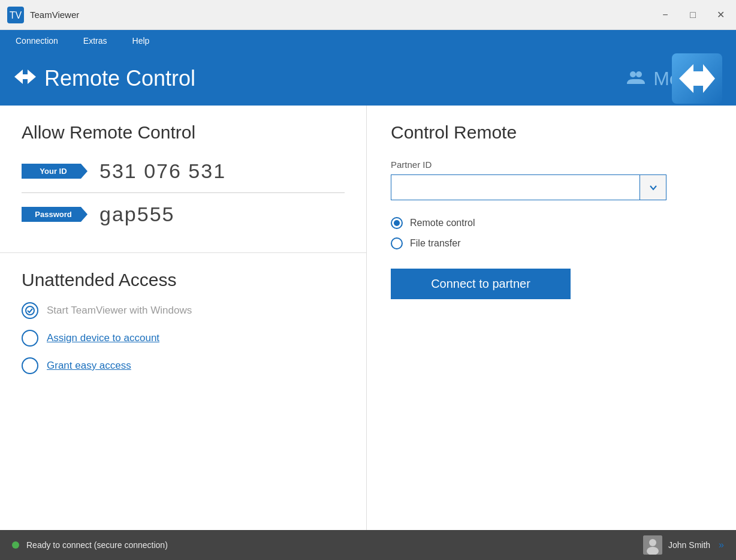 This screenshot has height=560, width=736. Describe the element at coordinates (697, 79) in the screenshot. I see `teamviewer-logo-box` at that location.